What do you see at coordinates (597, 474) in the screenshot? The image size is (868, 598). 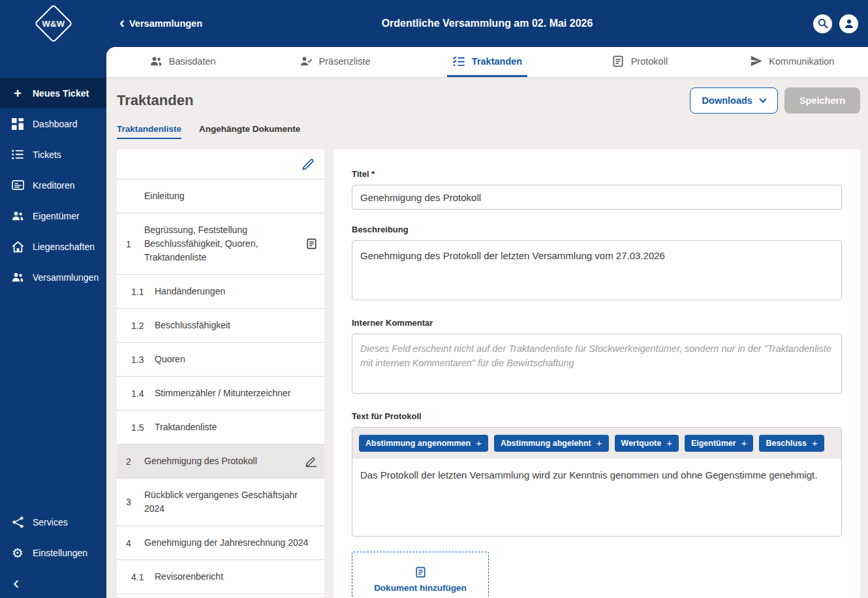 I see `text-protokoll-field: Text für Protokoll Abstimmung angenommen…` at bounding box center [597, 474].